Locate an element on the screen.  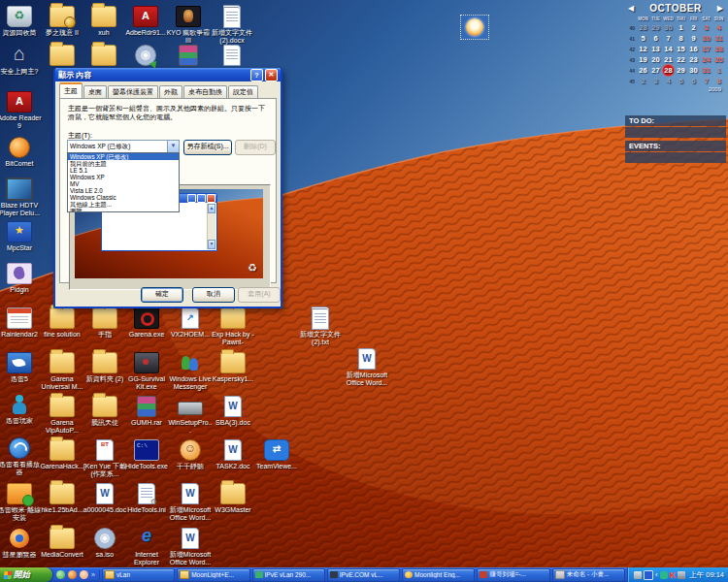
theme-dropdown-item: Vista LE 2.0 is located at coordinates (123, 190).